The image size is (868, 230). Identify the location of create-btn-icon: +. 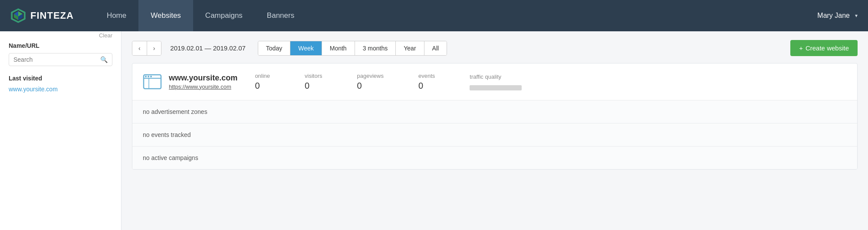
(801, 48).